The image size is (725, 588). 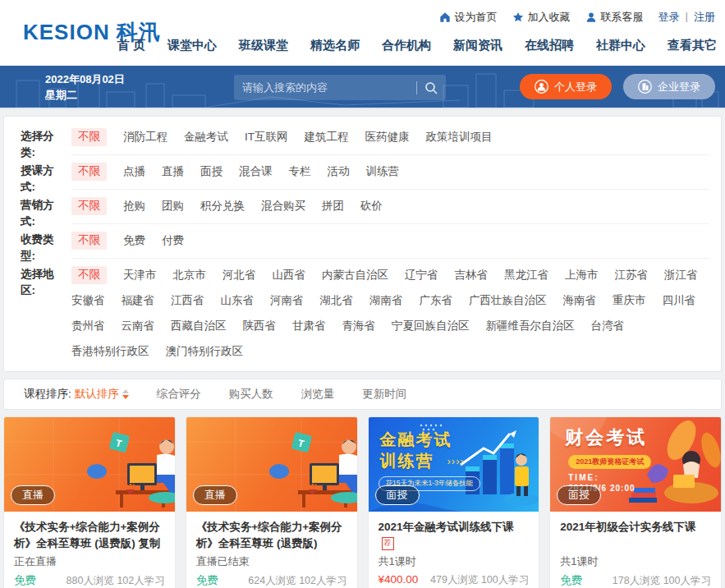 What do you see at coordinates (454, 465) in the screenshot?
I see `course-cover-image: 金融考试训练营››››花15天为未来1-3年储备技能面授` at bounding box center [454, 465].